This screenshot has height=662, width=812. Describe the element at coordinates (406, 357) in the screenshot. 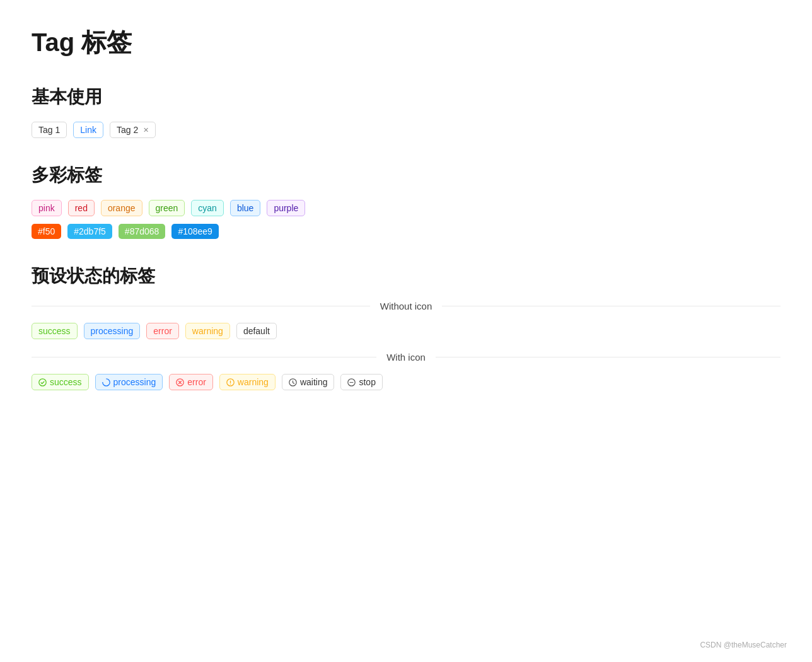

I see `divider-with-icon: With icon` at that location.